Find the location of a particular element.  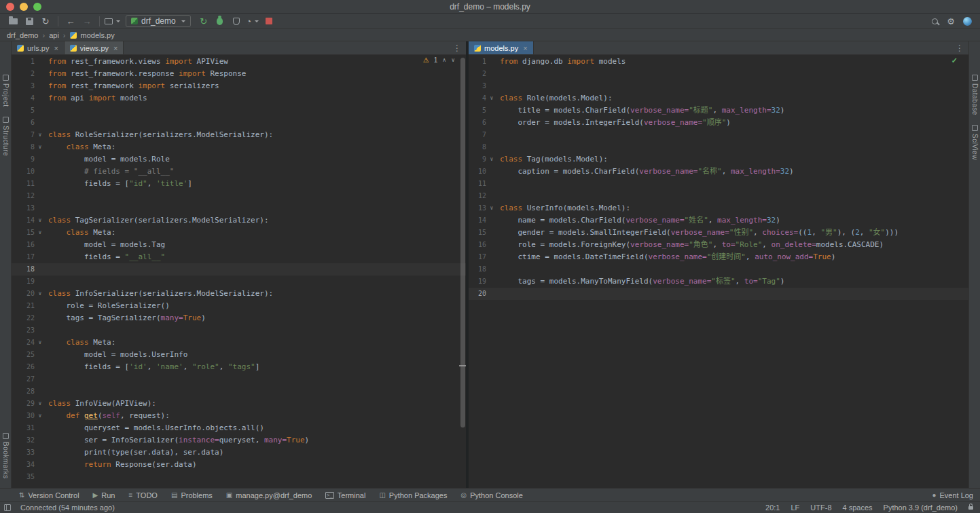

code-line: 35 is located at coordinates (239, 477).